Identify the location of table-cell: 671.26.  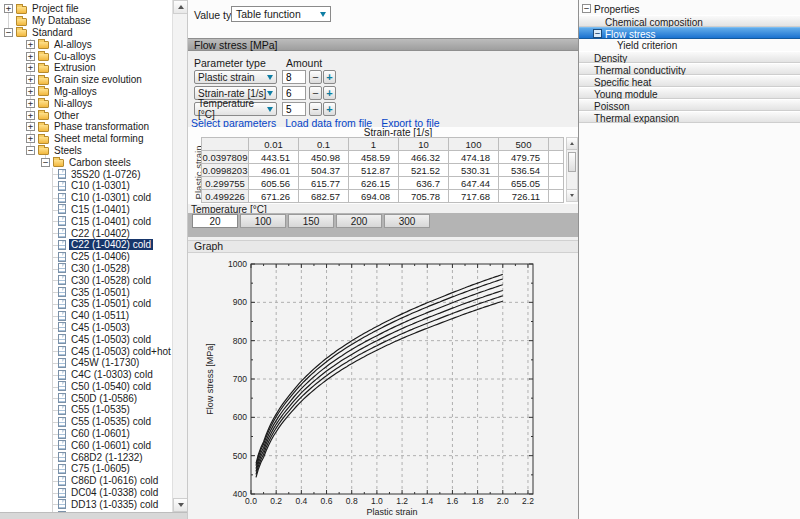
(274, 196).